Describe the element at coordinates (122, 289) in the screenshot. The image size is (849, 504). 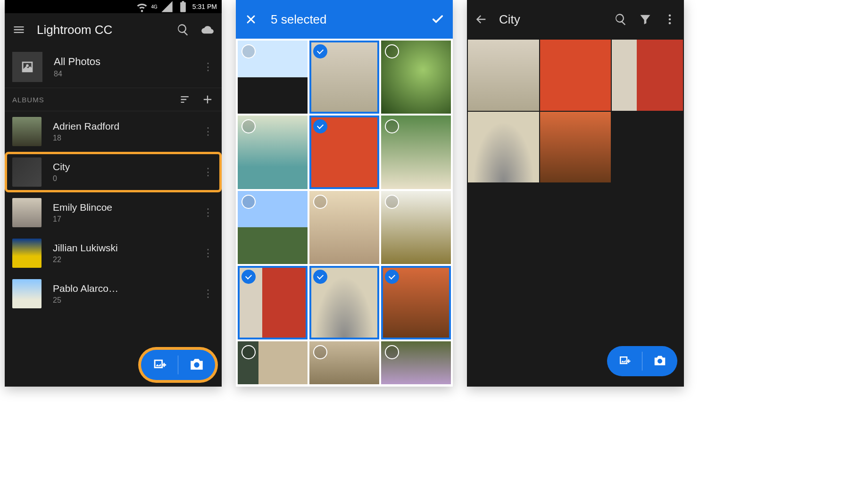
I see `album-name: Pablo Alarco…` at that location.